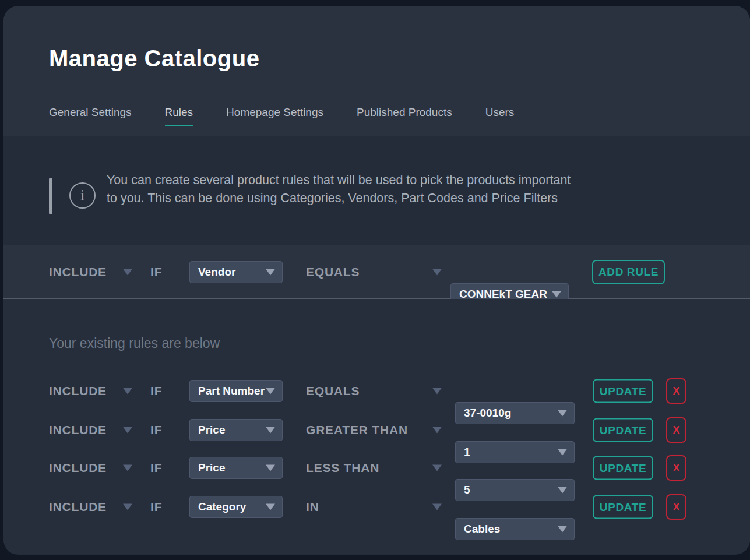 The image size is (750, 560). I want to click on existing-rule-row: INCLUDE IF Price GREATER THAN 1 UPDATE X, so click(376, 430).